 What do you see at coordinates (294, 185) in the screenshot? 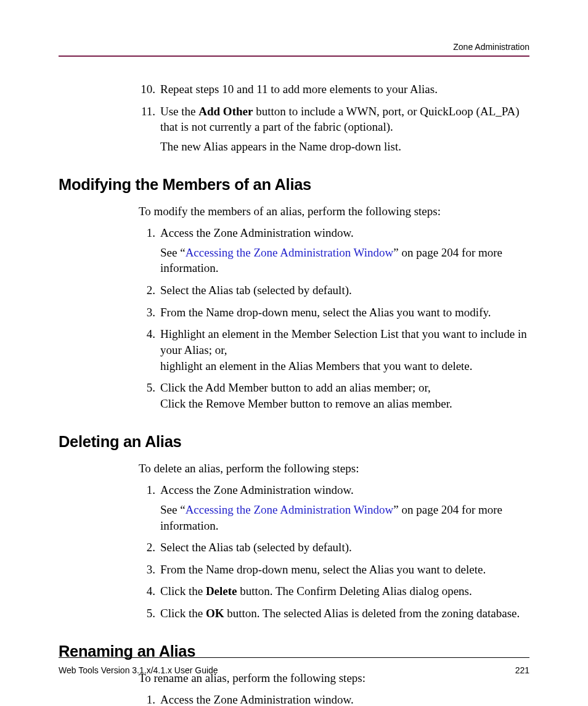
I see `section-heading-modifying: Modifying the Members of an Alias` at bounding box center [294, 185].